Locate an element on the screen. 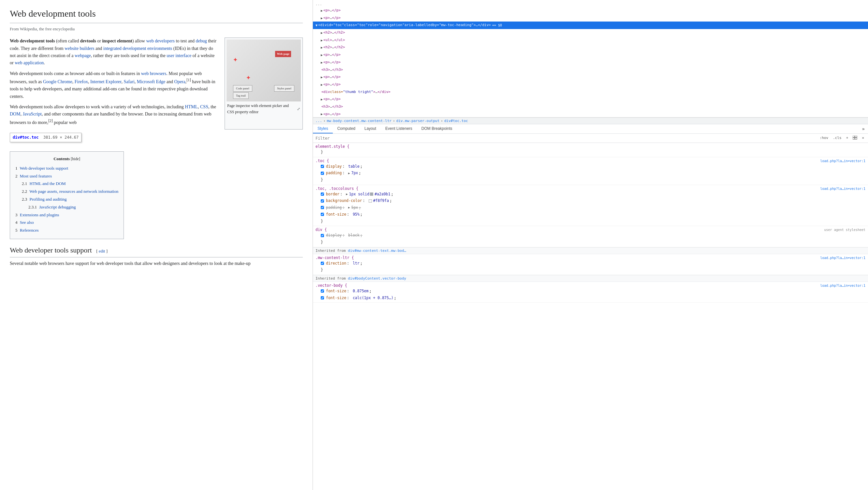 This screenshot has width=868, height=490. link-website-builders: website builders is located at coordinates (80, 49).